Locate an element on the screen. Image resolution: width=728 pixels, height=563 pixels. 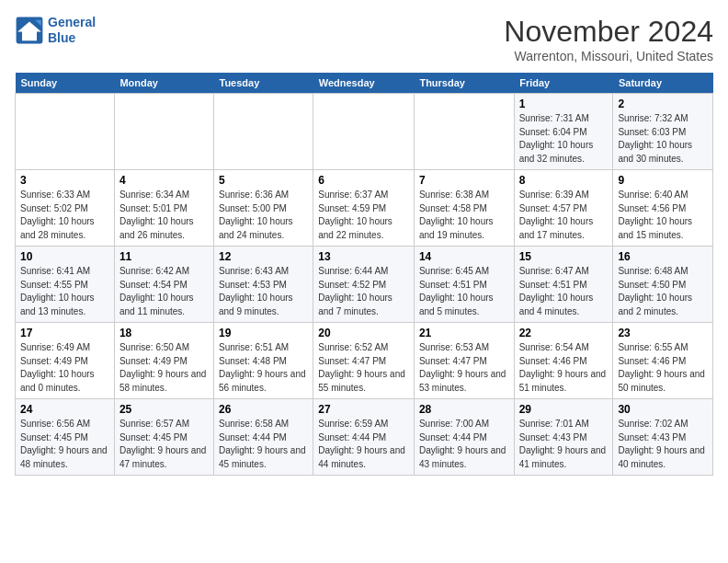
day-number: 28 is located at coordinates (464, 409).